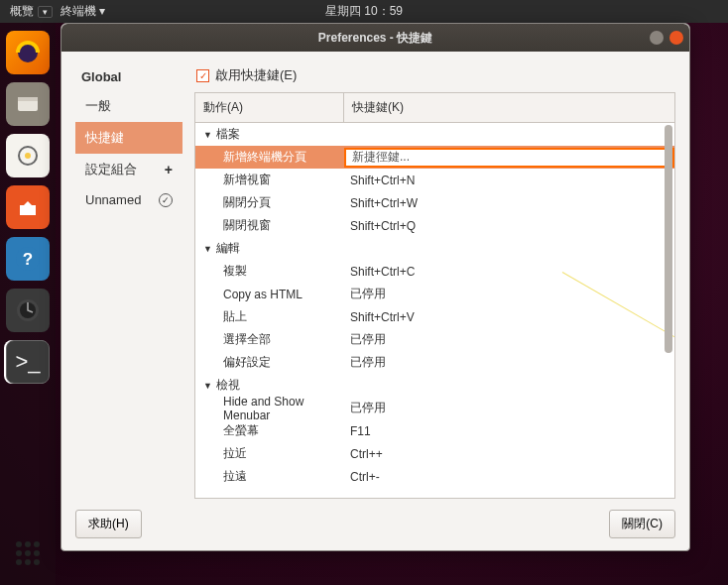 The image size is (728, 585). Describe the element at coordinates (169, 170) in the screenshot. I see `add-profile-icon: +` at that location.